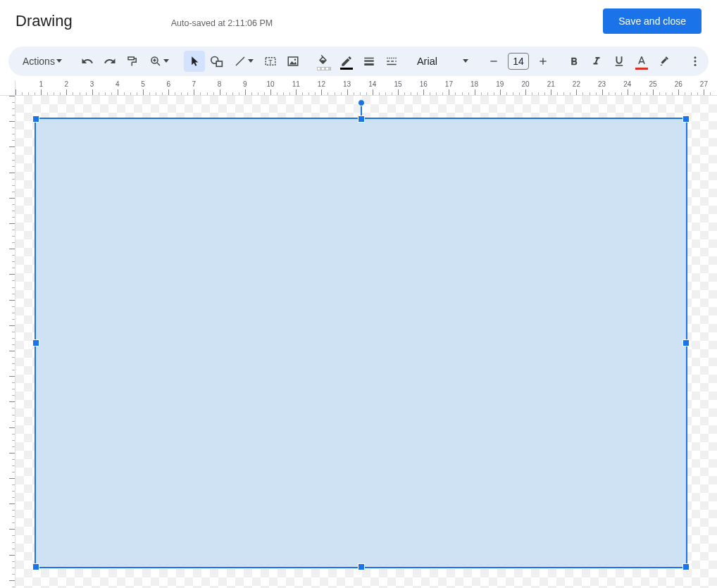 The height and width of the screenshot is (588, 717). Describe the element at coordinates (110, 61) in the screenshot. I see `redo-button` at that location.